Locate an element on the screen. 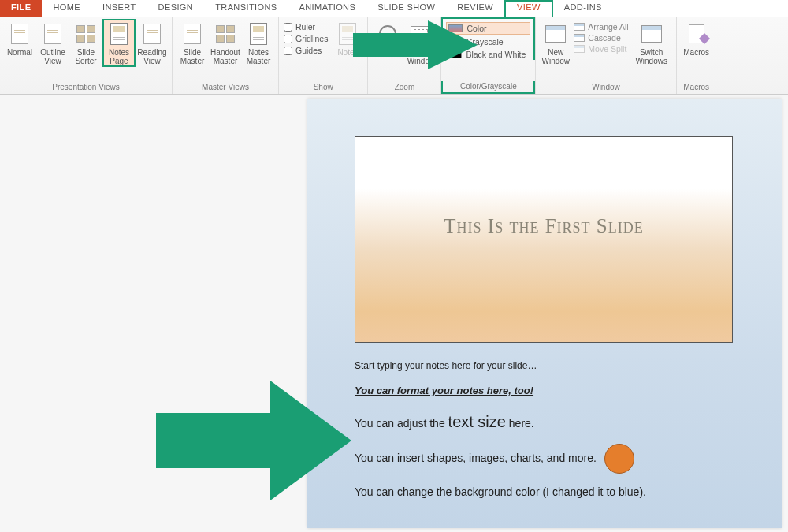 The image size is (788, 532). slide-master-label: SlideMaster is located at coordinates (192, 57).